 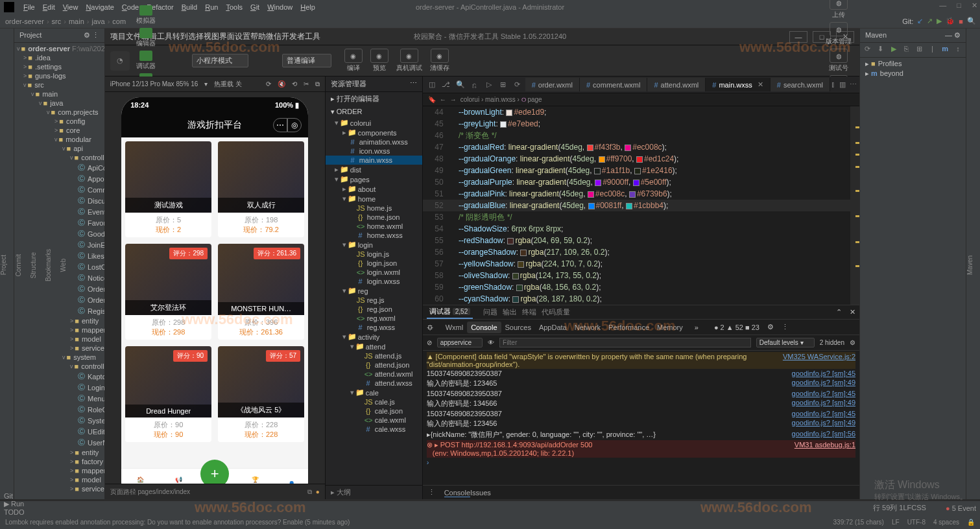 I want to click on file-node: ▾📁cale, so click(x=374, y=393).